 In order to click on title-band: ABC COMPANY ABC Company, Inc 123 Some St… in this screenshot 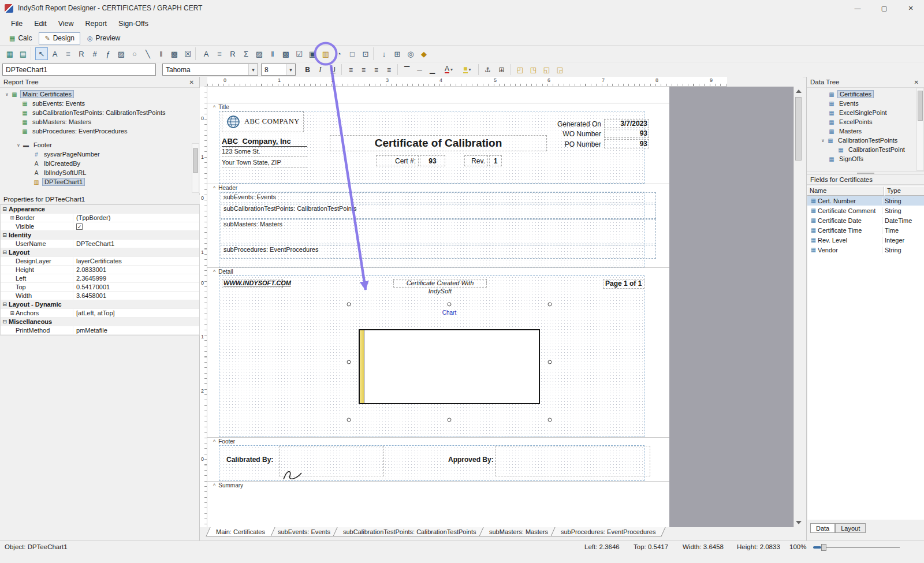, I will do `click(438, 147)`.